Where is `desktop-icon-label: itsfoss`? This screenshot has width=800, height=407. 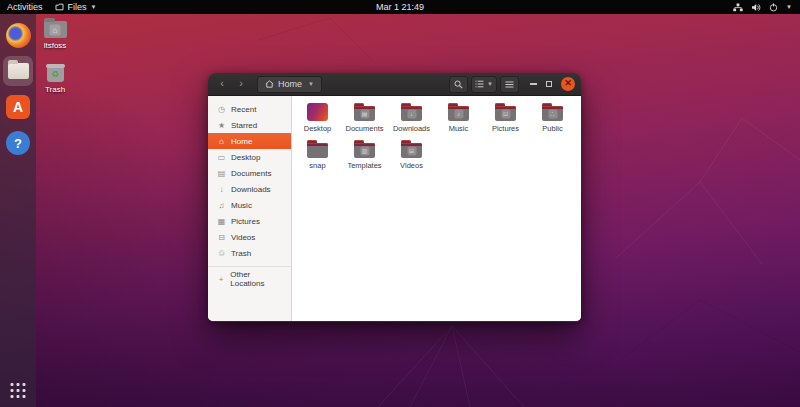 desktop-icon-label: itsfoss is located at coordinates (56, 46).